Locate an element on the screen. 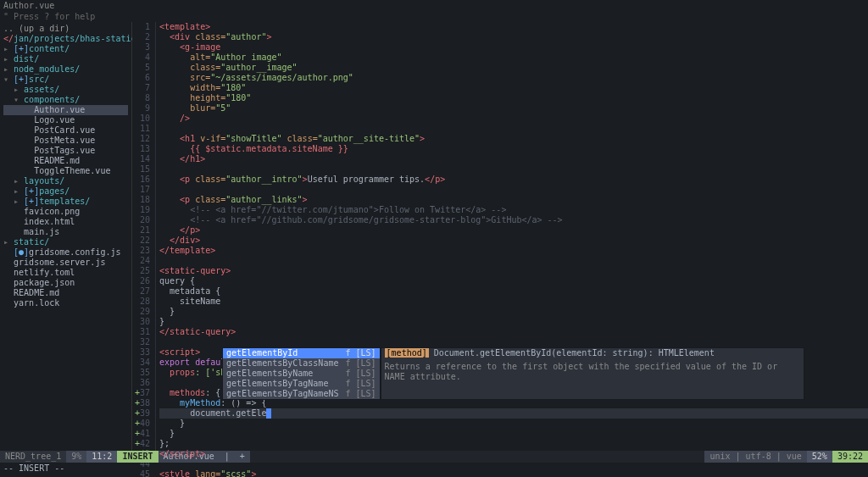  tree-dir: ▸ [+]content/ is located at coordinates (66, 49).